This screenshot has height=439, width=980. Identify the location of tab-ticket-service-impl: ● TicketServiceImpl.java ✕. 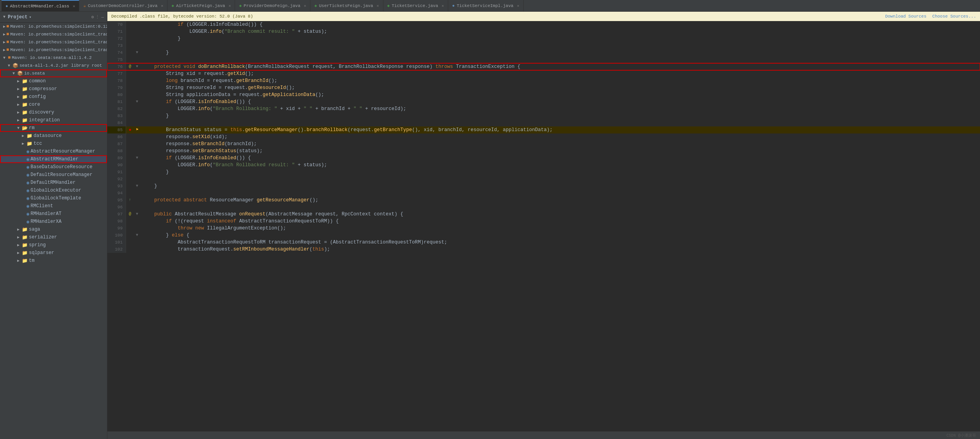
(486, 5).